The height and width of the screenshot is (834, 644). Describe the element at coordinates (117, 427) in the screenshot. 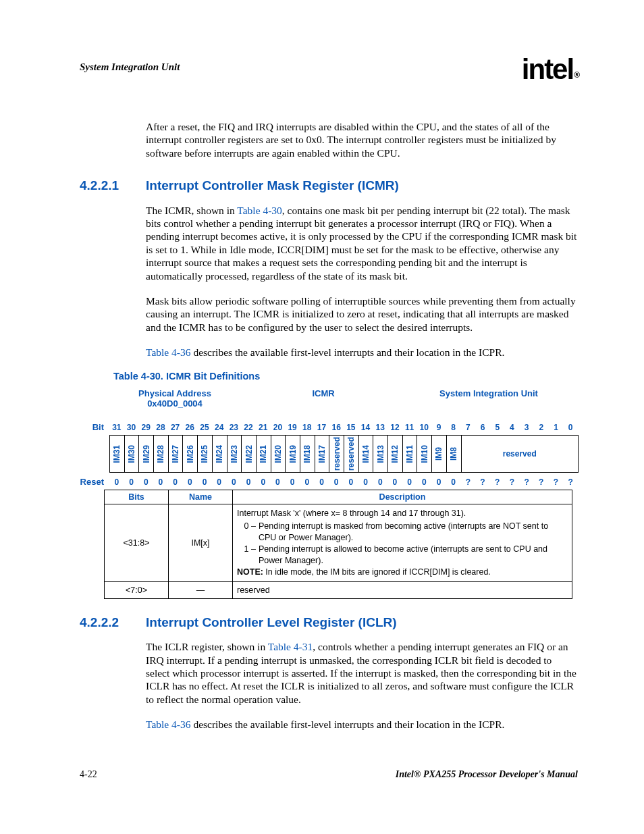

I see `bit-number: 31` at that location.